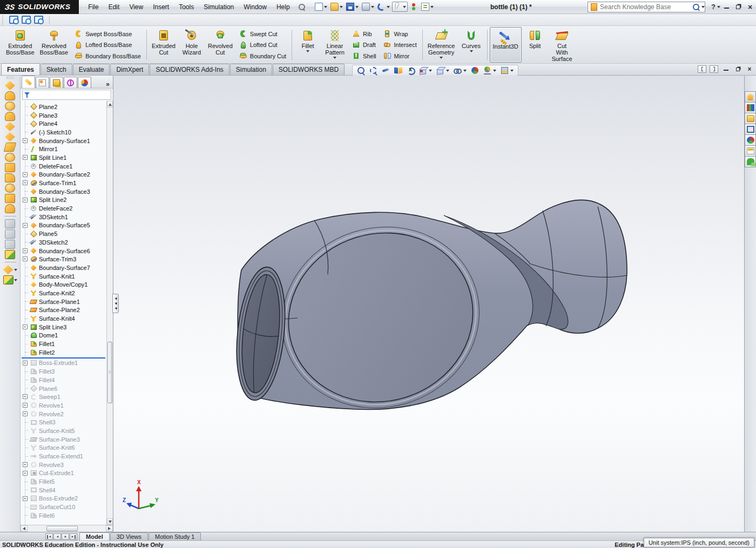  I want to click on tree-item-revolve3: +Revolve3, so click(64, 465).